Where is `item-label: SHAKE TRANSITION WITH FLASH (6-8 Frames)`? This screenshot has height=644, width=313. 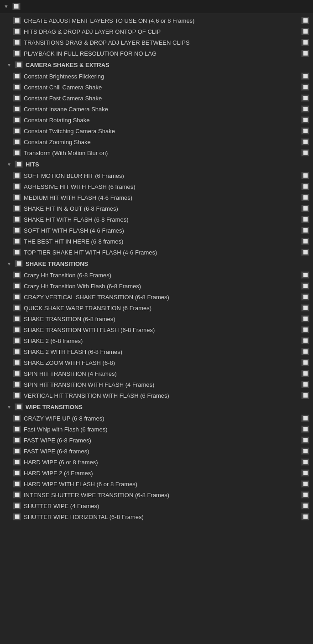
item-label: SHAKE TRANSITION WITH FLASH (6-8 Frames) is located at coordinates (161, 330).